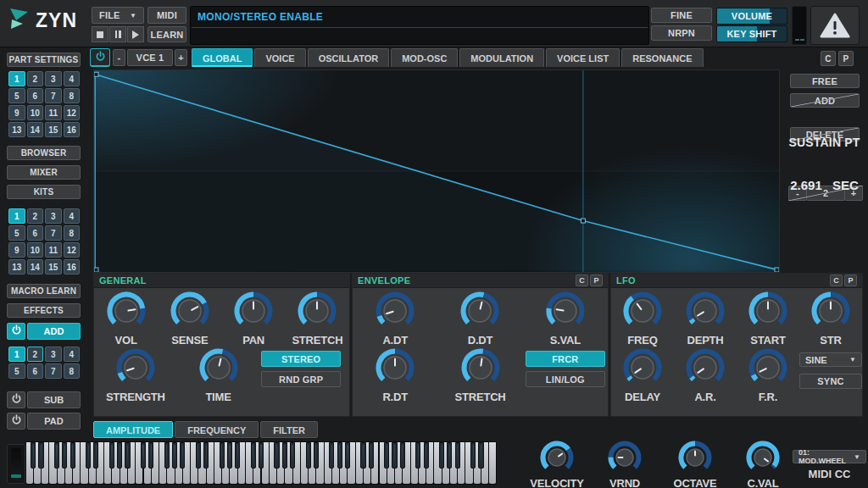 This screenshot has width=868, height=488. Describe the element at coordinates (16, 421) in the screenshot. I see `pad-power-button` at that location.